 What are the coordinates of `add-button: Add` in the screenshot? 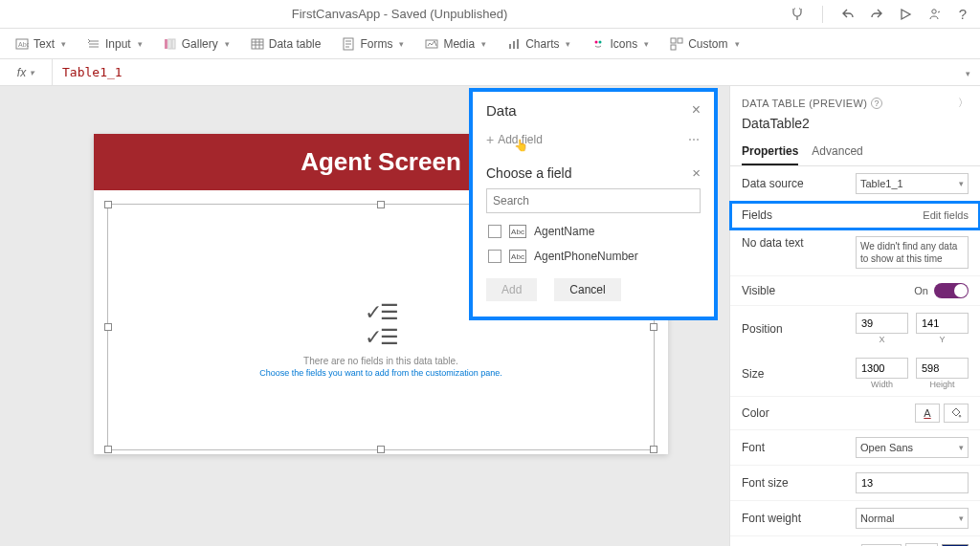 It's located at (511, 290).